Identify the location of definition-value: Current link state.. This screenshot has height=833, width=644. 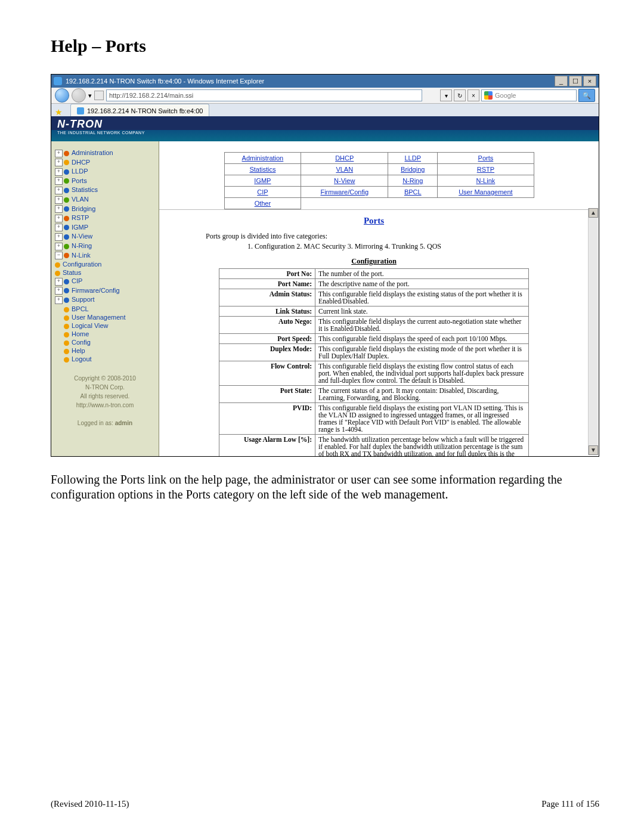
(422, 311).